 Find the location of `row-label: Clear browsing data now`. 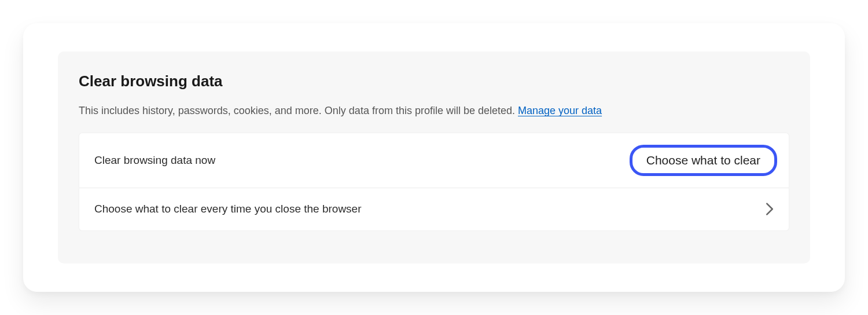

row-label: Clear browsing data now is located at coordinates (155, 160).